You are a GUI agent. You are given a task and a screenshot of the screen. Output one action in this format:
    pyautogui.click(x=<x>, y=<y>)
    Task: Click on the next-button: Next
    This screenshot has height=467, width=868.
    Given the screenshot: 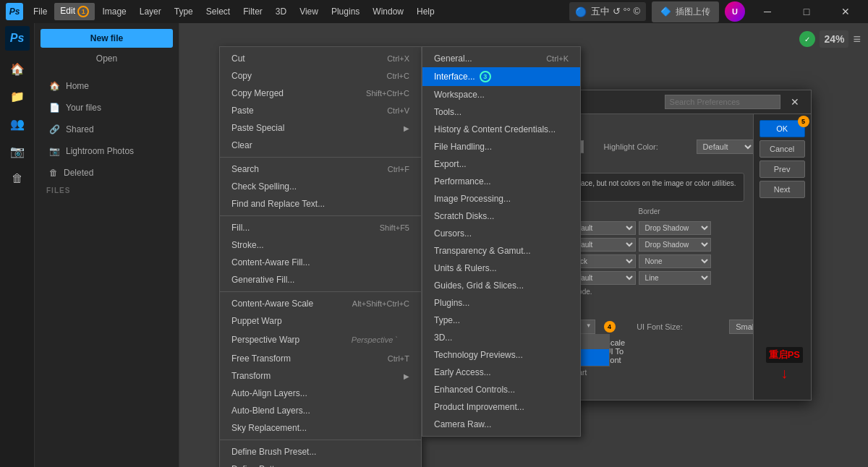 What is the action you would take?
    pyautogui.click(x=783, y=189)
    